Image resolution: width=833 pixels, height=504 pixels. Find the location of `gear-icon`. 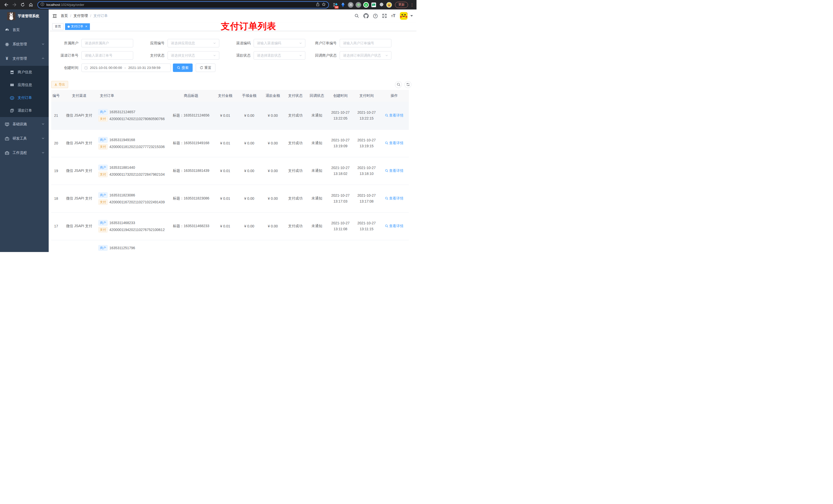

gear-icon is located at coordinates (7, 45).